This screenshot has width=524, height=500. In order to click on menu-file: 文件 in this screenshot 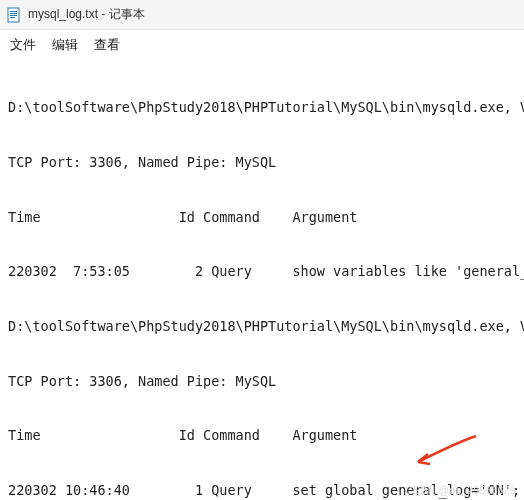, I will do `click(23, 45)`.